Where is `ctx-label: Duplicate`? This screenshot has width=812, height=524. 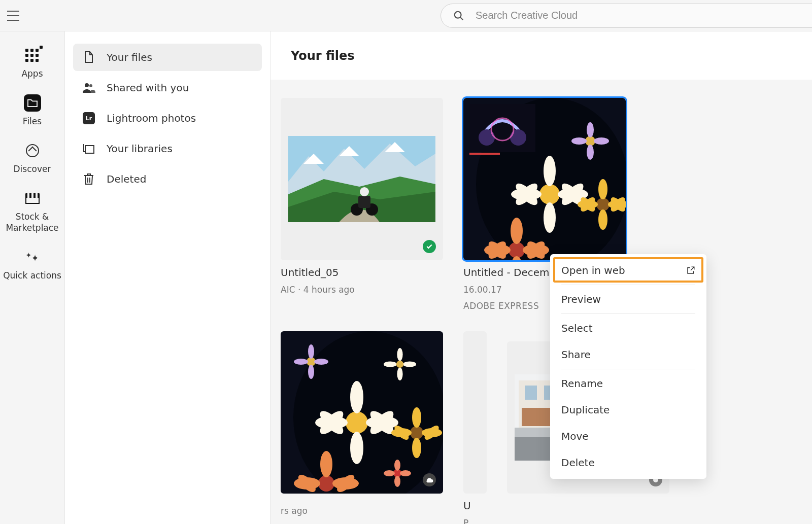 ctx-label: Duplicate is located at coordinates (586, 410).